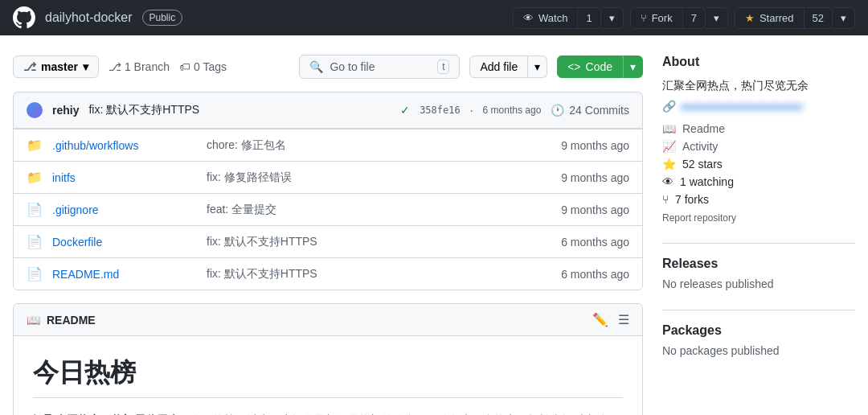 The width and height of the screenshot is (868, 415). I want to click on fork-dropdown: ▾, so click(717, 18).